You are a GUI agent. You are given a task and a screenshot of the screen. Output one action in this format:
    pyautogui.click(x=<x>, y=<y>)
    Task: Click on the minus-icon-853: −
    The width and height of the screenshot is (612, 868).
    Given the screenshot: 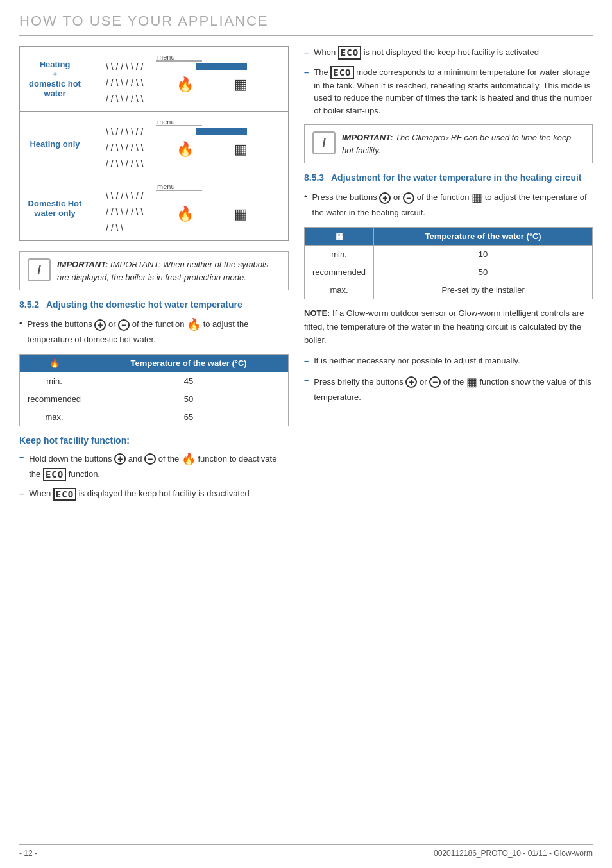 What is the action you would take?
    pyautogui.click(x=409, y=198)
    